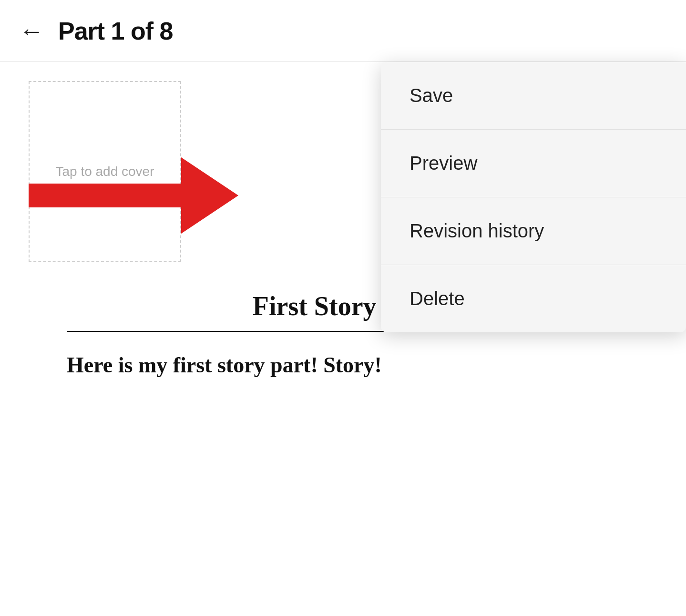  Describe the element at coordinates (533, 164) in the screenshot. I see `menu-item-preview: Preview` at that location.